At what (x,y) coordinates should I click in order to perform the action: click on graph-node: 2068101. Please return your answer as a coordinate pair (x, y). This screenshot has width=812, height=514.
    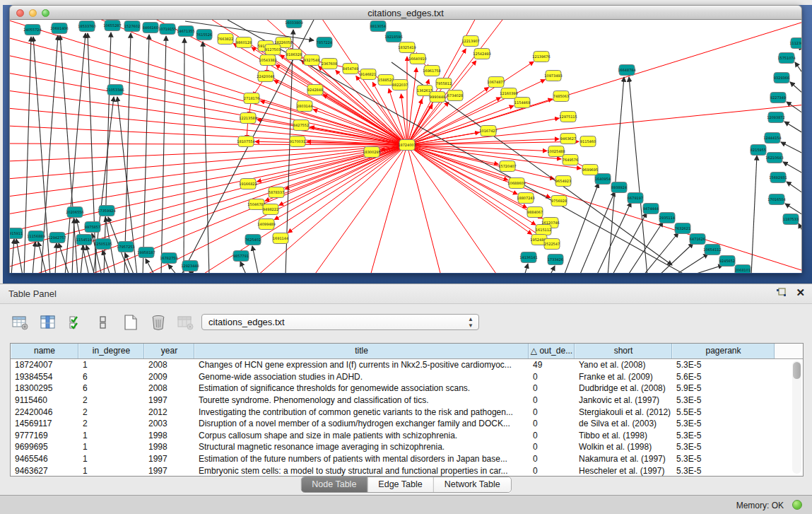
    Looking at the image, I should click on (743, 269).